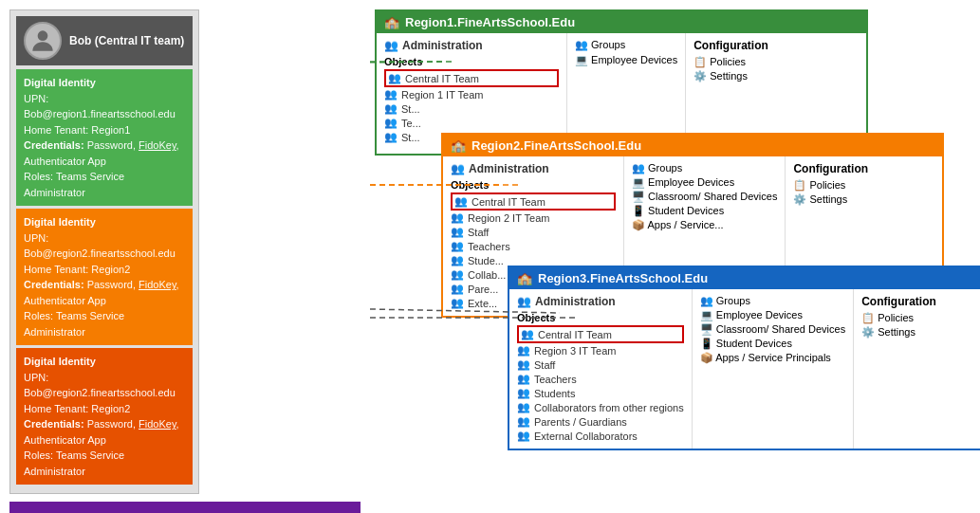  What do you see at coordinates (392, 23) in the screenshot?
I see `tenant1-icon: 🏫` at bounding box center [392, 23].